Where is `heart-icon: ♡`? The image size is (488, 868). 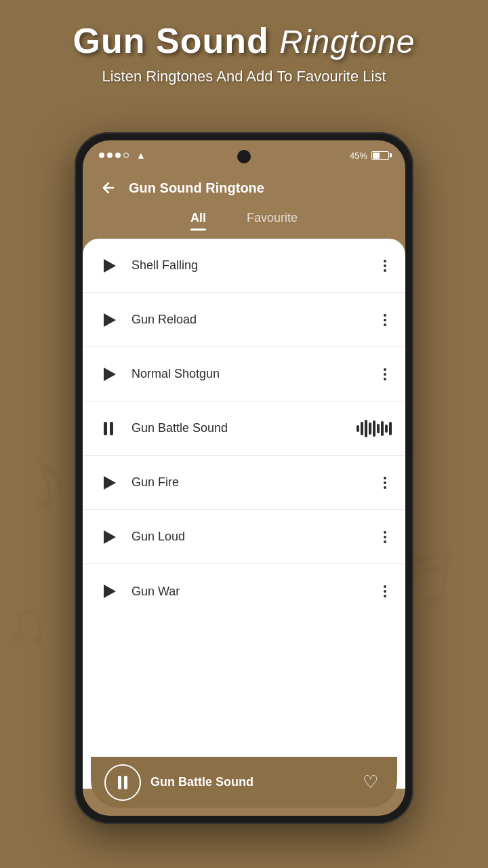 heart-icon: ♡ is located at coordinates (370, 783).